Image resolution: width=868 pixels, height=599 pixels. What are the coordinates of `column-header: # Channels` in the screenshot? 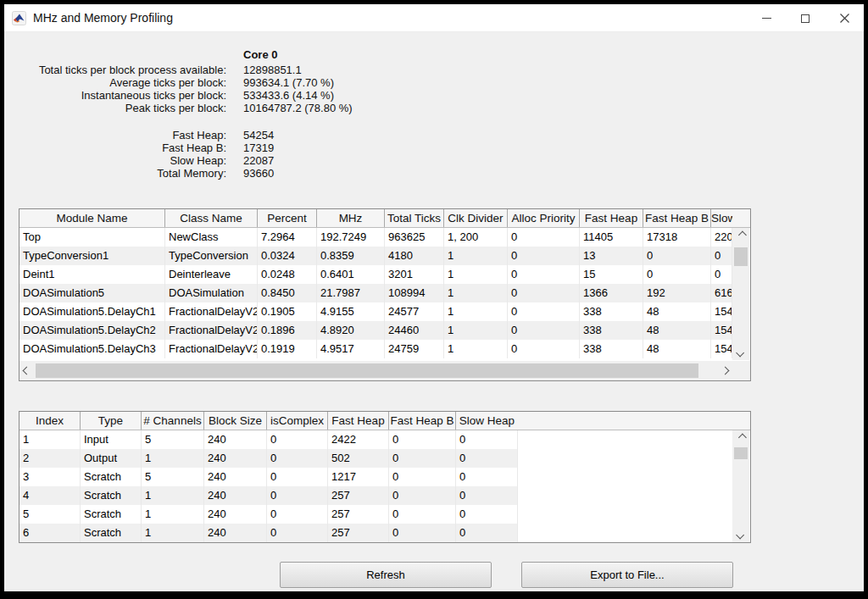 It's located at (173, 420).